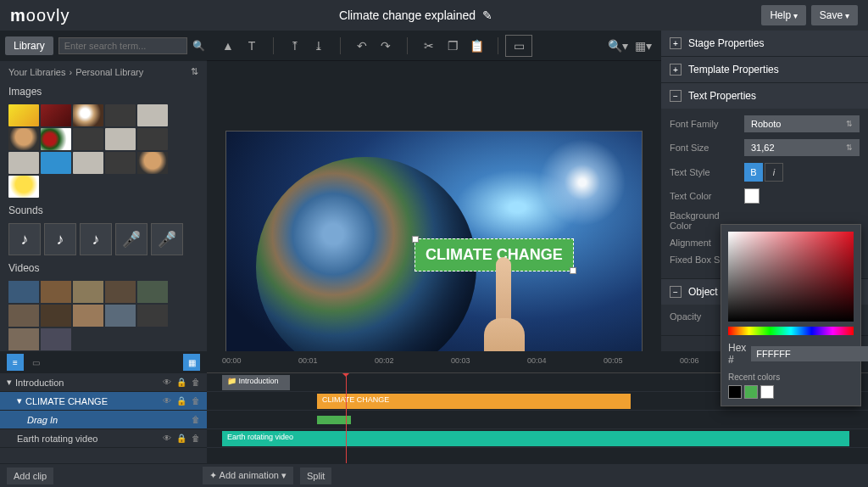 Image resolution: width=868 pixels, height=487 pixels. I want to click on track-row-dragin: Drag In 🗑, so click(103, 420).